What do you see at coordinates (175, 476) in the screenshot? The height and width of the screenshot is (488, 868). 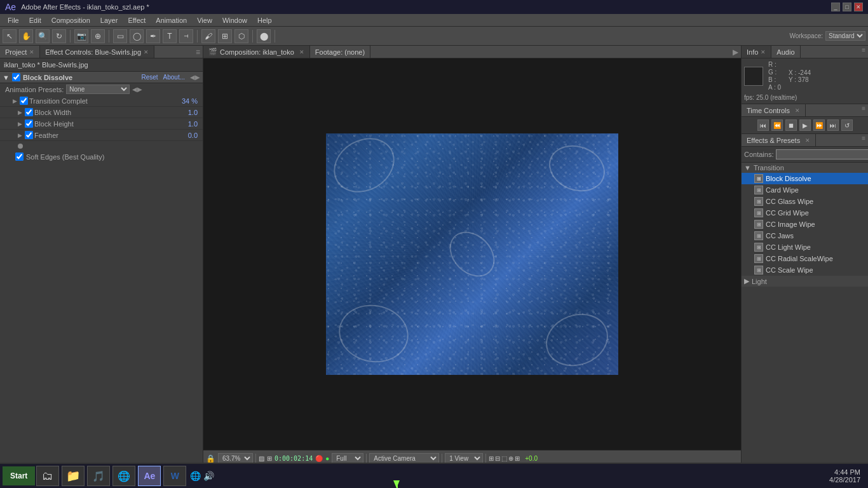 I see `taskbar-word: W` at bounding box center [175, 476].